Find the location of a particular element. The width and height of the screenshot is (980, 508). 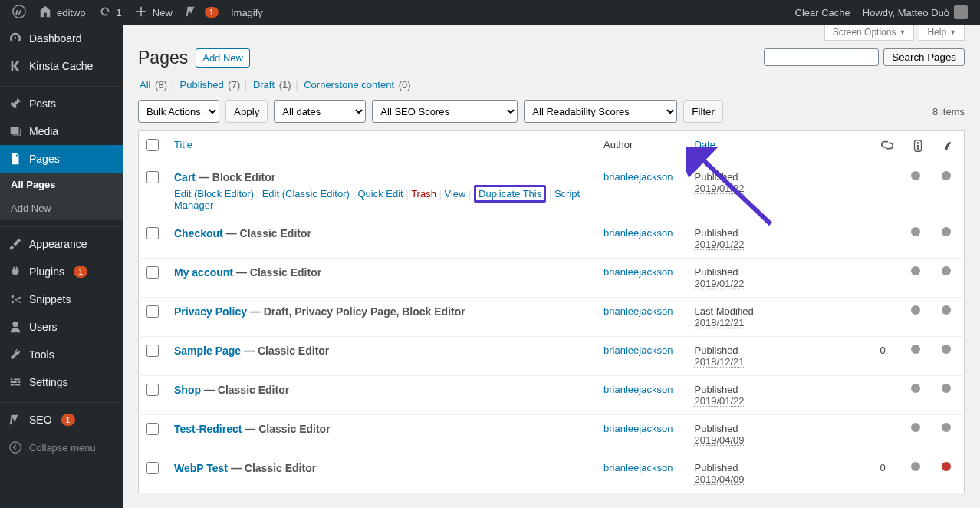

table-row: My account — Classic Editor brianleejack… is located at coordinates (552, 278).